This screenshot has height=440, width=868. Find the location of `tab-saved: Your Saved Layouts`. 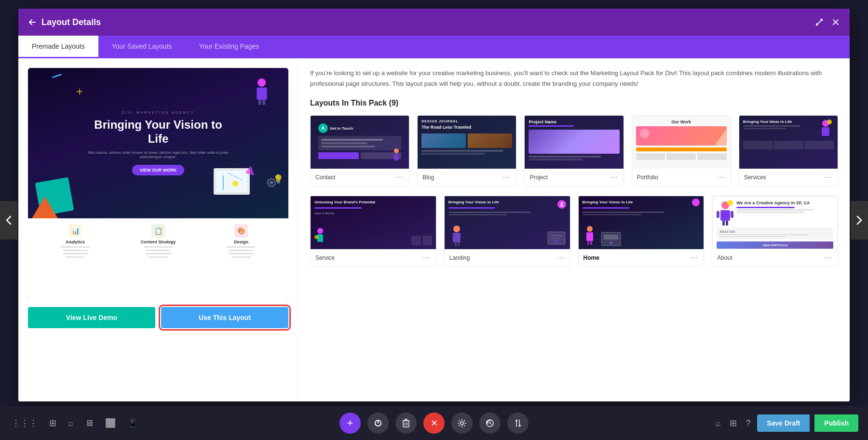

tab-saved: Your Saved Layouts is located at coordinates (142, 47).